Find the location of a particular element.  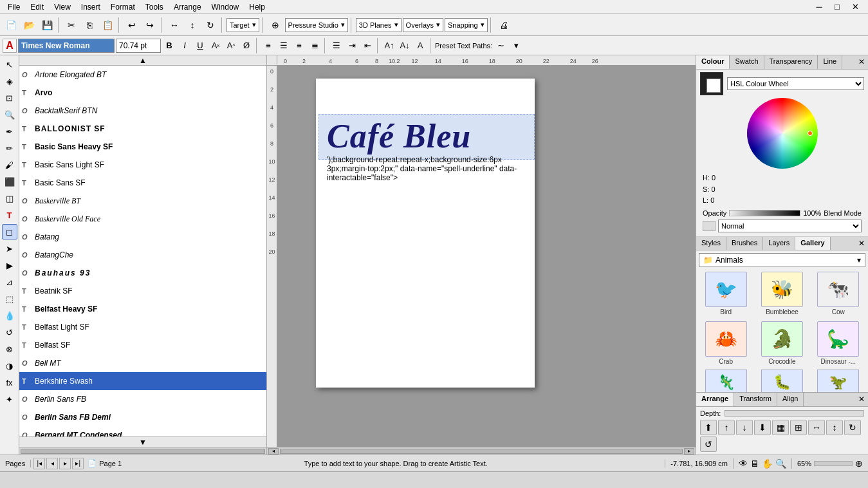

hscroll-right: ▸ is located at coordinates (689, 451).